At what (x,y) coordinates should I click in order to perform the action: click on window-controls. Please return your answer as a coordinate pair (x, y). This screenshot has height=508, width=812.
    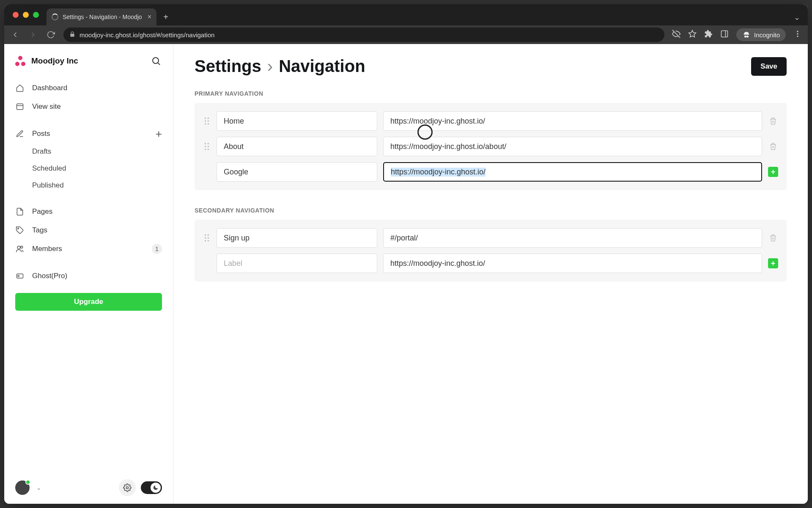
    Looking at the image, I should click on (24, 15).